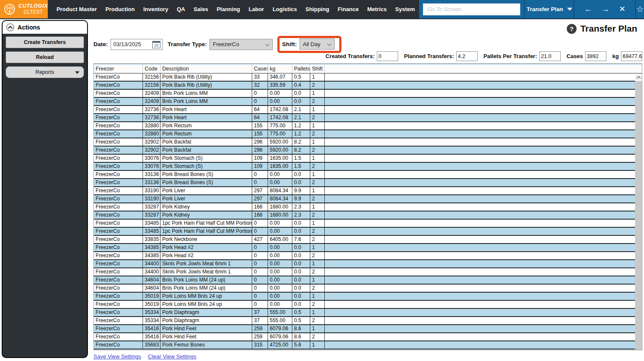 The image size is (644, 361). I want to click on cell-code: 34385, so click(152, 255).